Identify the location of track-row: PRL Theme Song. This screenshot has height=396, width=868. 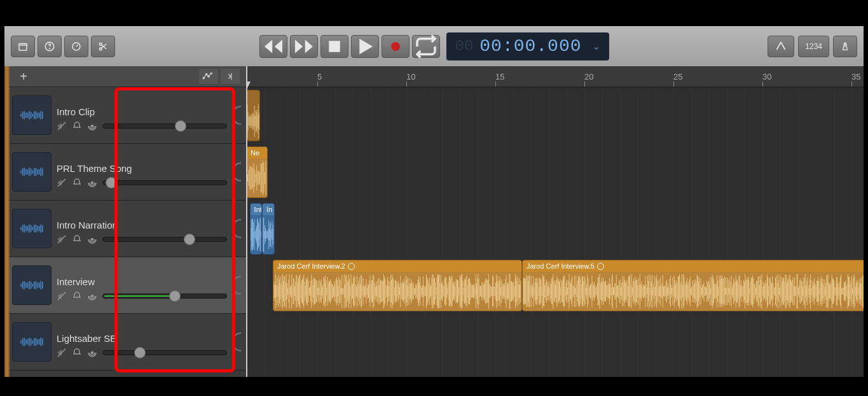
(128, 172).